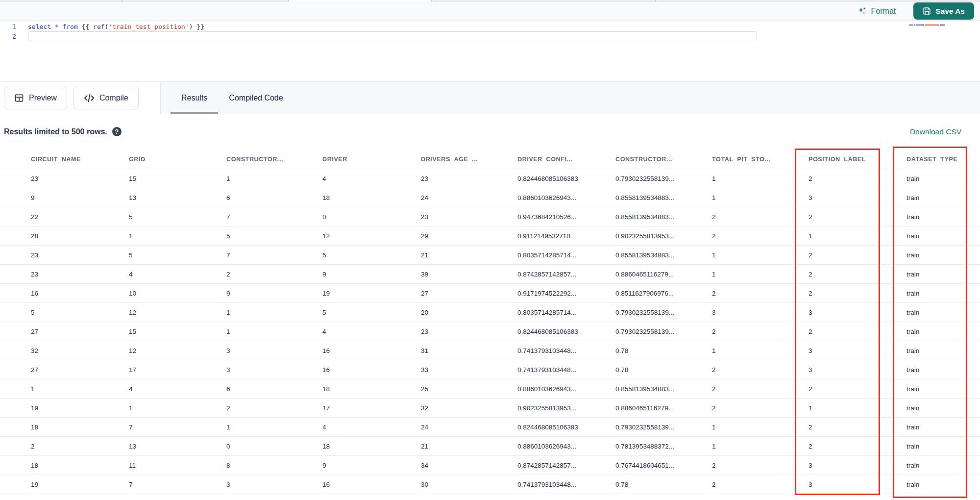  I want to click on table-cell: 28, so click(80, 236).